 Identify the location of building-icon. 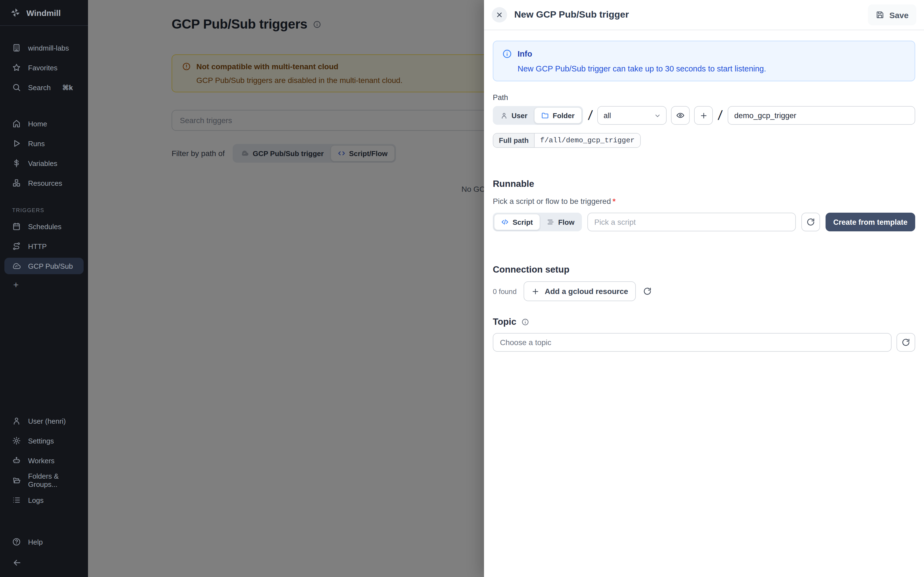
(17, 48).